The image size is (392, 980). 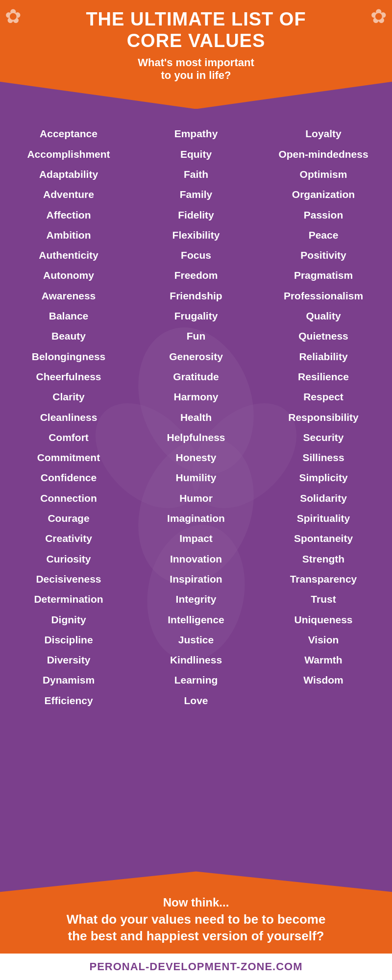 I want to click on value-item: Dynamism, so click(x=69, y=680).